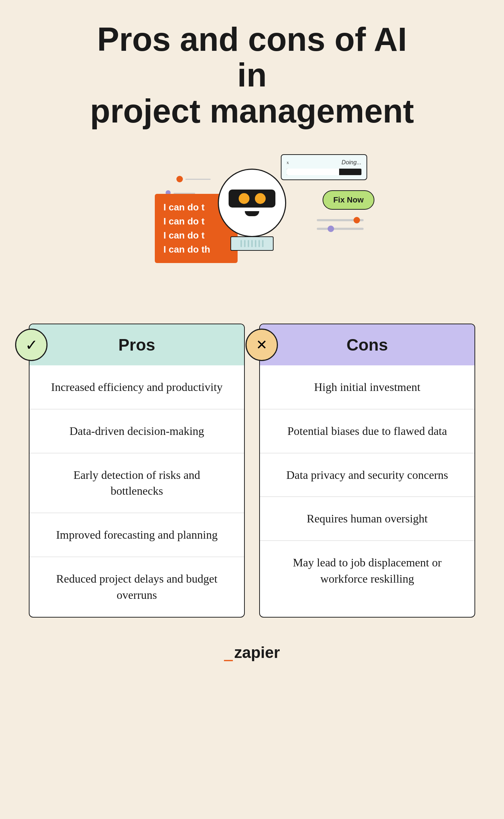  I want to click on robot-eye-right, so click(260, 199).